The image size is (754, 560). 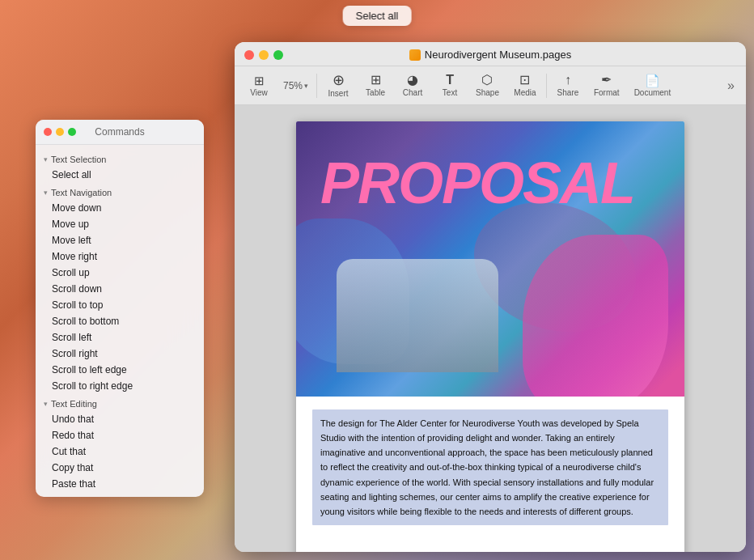 I want to click on command-scroll-down: Scroll down, so click(x=120, y=289).